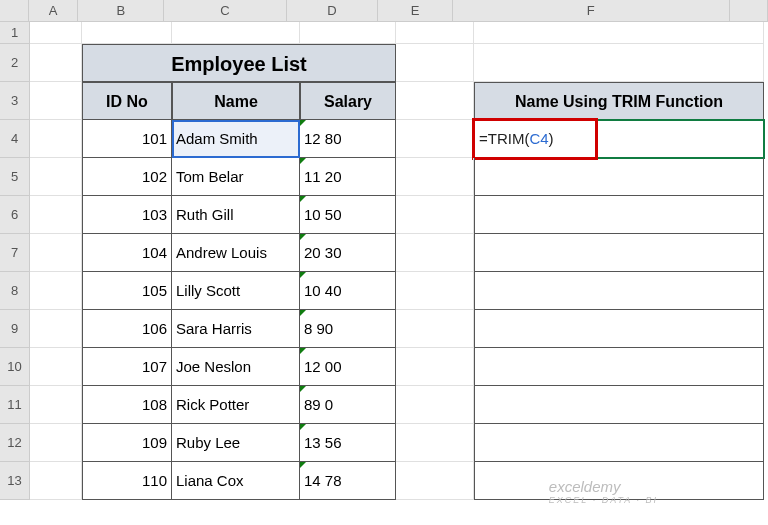 This screenshot has height=525, width=768. Describe the element at coordinates (435, 405) in the screenshot. I see `cell-E11` at that location.